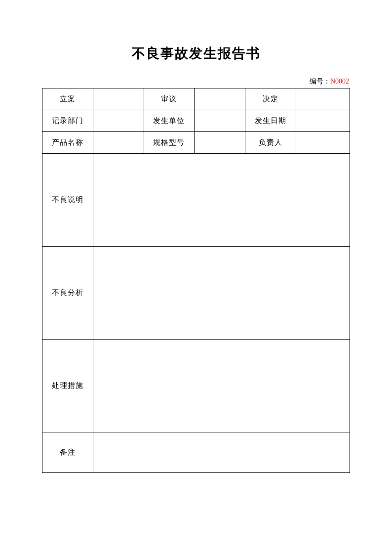  What do you see at coordinates (221, 386) in the screenshot?
I see `measures-value` at bounding box center [221, 386].